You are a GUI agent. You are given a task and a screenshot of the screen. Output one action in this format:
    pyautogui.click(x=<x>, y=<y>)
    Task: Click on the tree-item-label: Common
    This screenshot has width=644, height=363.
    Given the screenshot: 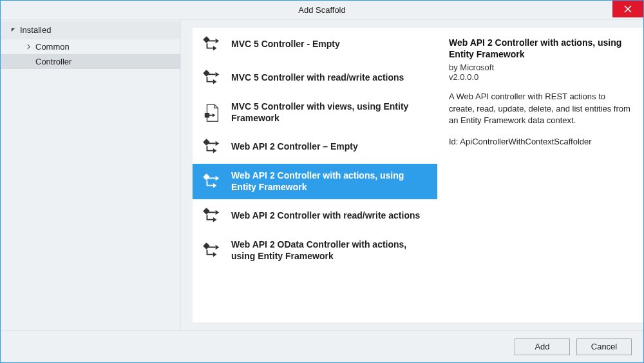 What is the action you would take?
    pyautogui.click(x=53, y=46)
    